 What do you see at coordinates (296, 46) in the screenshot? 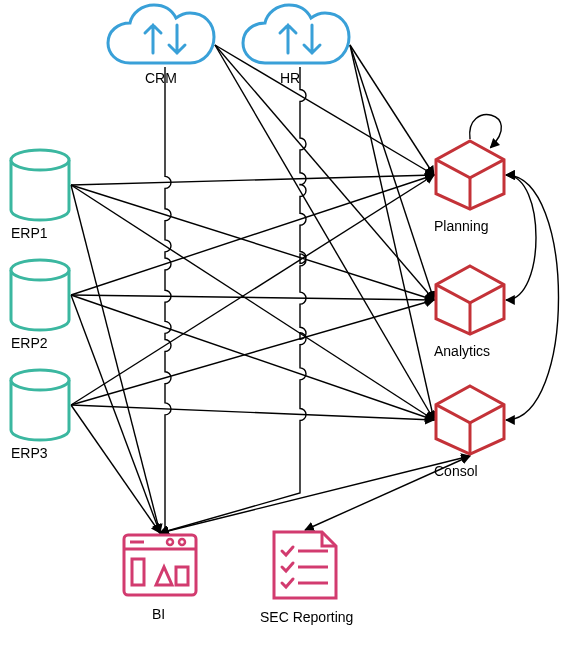
I see `node-hr: HR` at bounding box center [296, 46].